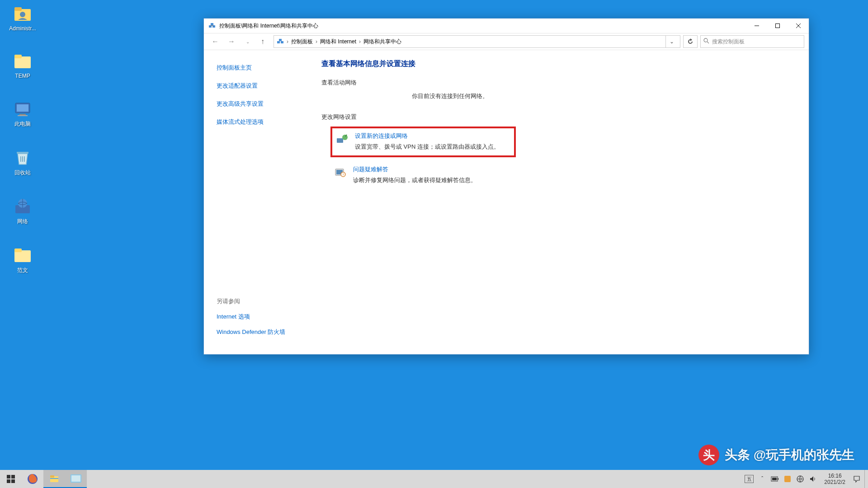 Image resolution: width=868 pixels, height=488 pixels. I want to click on show-desktop-button, so click(866, 479).